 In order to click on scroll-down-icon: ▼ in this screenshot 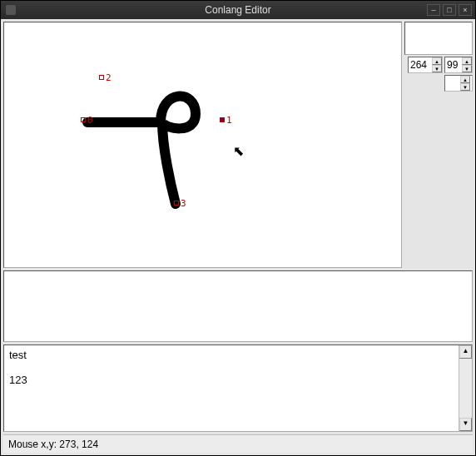, I will do `click(466, 424)`.